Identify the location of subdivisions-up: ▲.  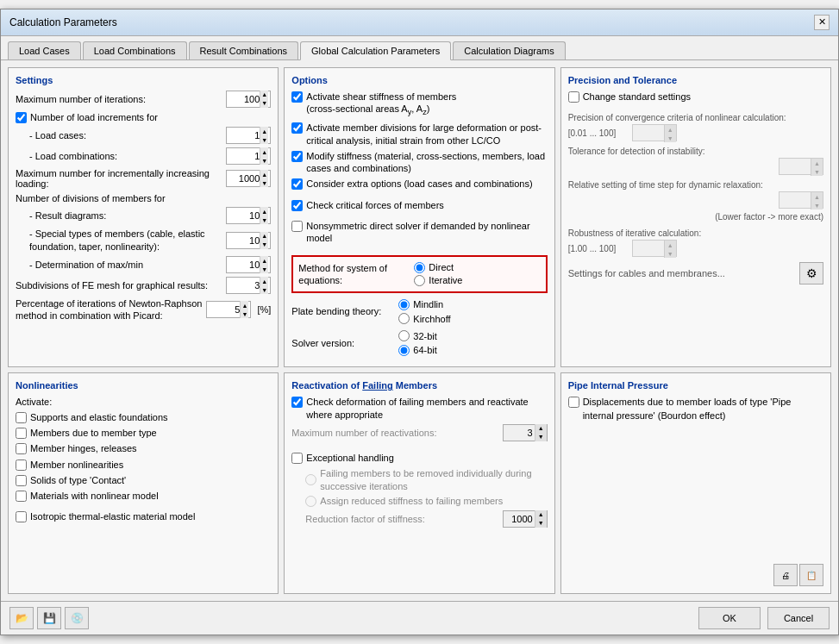
(264, 281).